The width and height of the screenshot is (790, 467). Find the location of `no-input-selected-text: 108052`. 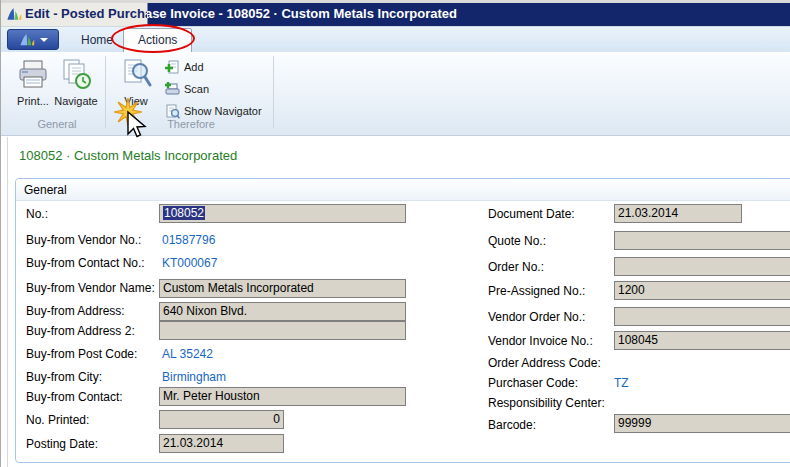

no-input-selected-text: 108052 is located at coordinates (184, 213).